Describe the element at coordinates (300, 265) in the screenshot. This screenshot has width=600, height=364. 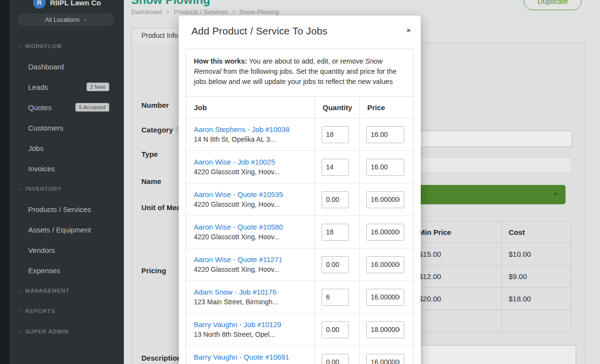
I see `job-row: Aaron Wise - Quote #11271 4220 Glasscott…` at that location.